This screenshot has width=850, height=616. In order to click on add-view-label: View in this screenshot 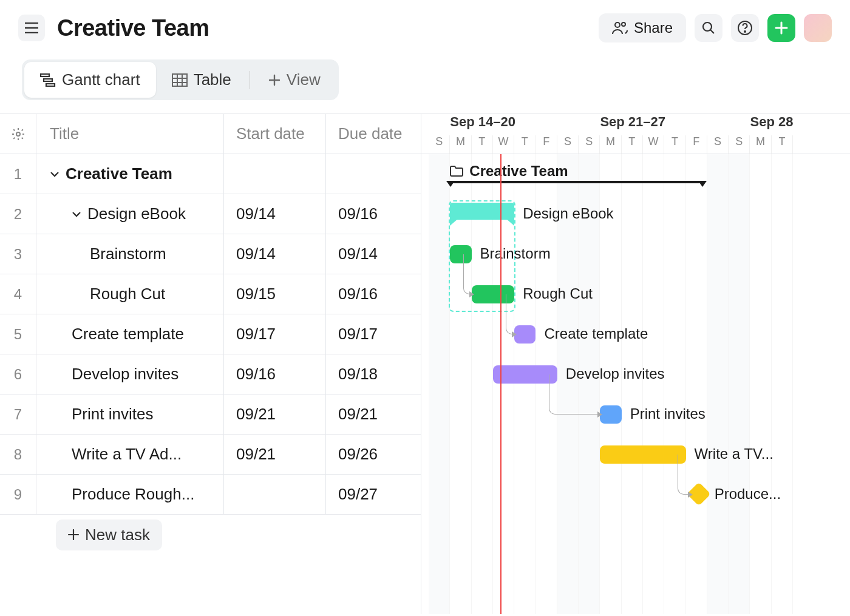, I will do `click(304, 80)`.